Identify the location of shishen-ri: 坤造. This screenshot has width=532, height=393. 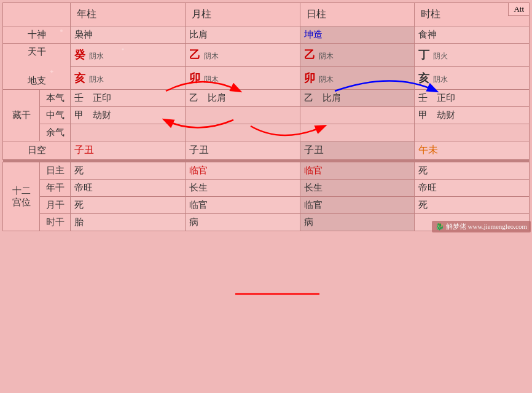
(358, 35).